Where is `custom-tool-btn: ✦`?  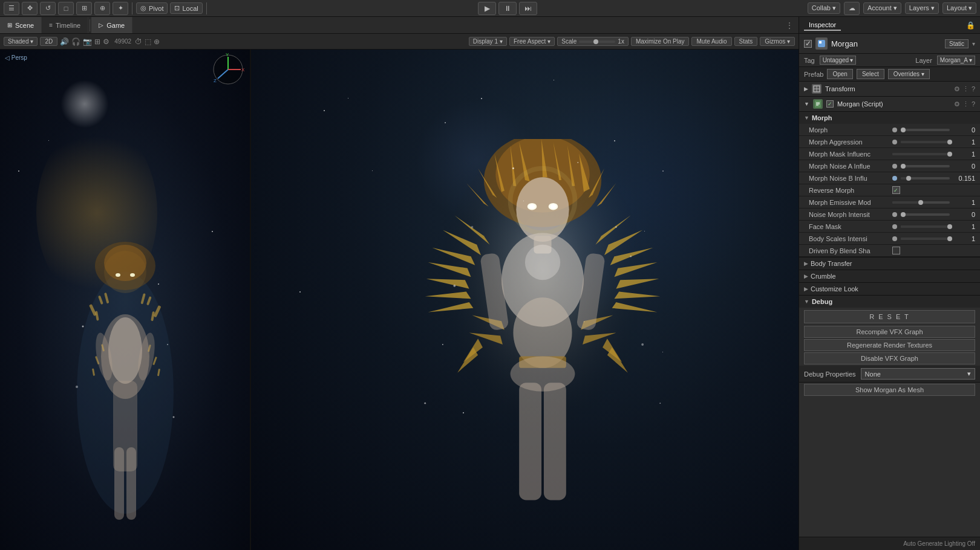 custom-tool-btn: ✦ is located at coordinates (120, 8).